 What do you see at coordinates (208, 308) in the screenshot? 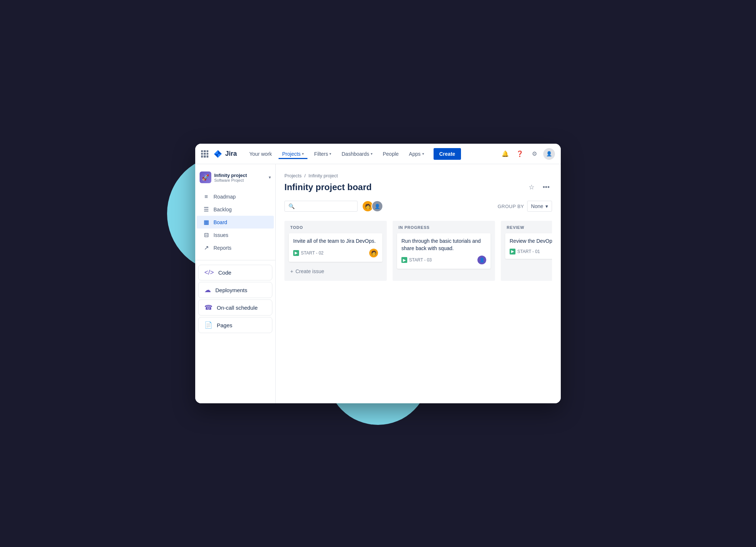
I see `oncall-icon: ☎` at bounding box center [208, 308].